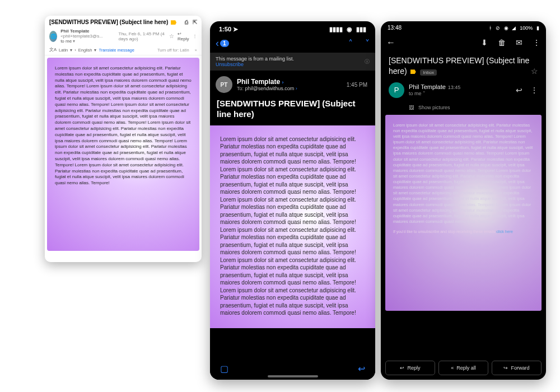 Image resolution: width=560 pixels, height=392 pixels. Describe the element at coordinates (464, 43) in the screenshot. I see `top-bar: ← ⬇ 🗑 ✉ ⋮` at that location.